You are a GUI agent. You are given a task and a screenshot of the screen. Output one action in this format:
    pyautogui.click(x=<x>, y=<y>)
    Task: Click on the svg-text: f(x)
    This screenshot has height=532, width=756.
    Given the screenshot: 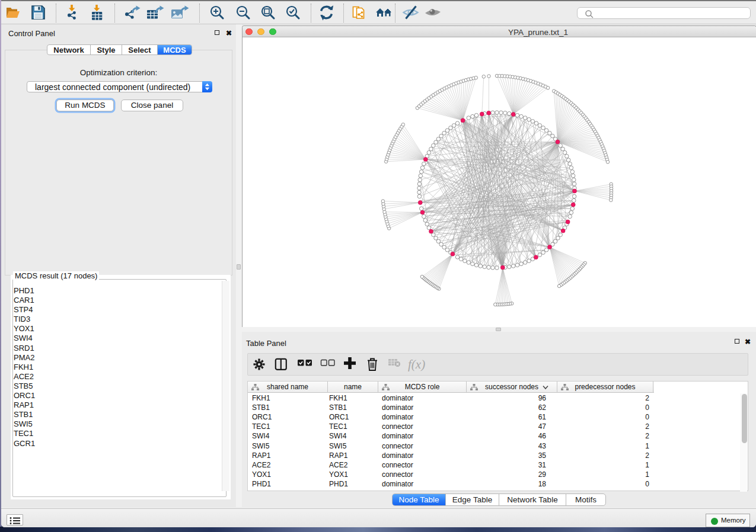 What is the action you would take?
    pyautogui.click(x=416, y=364)
    